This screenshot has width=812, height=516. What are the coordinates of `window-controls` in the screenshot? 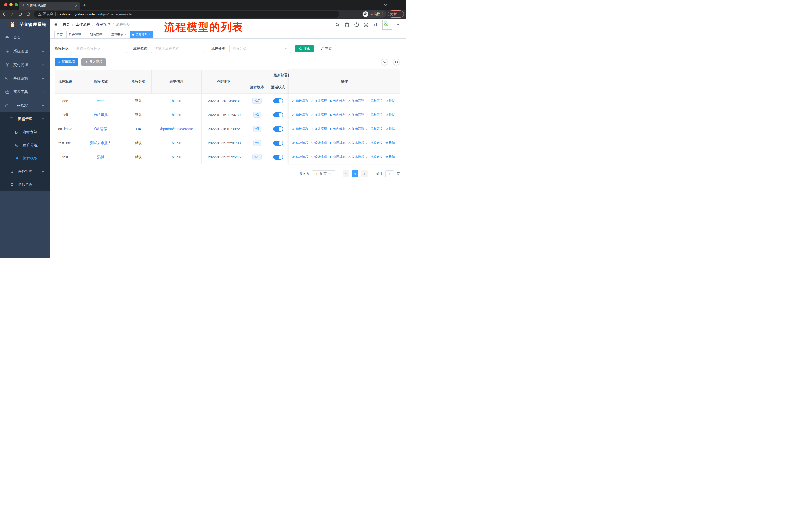 It's located at (11, 5).